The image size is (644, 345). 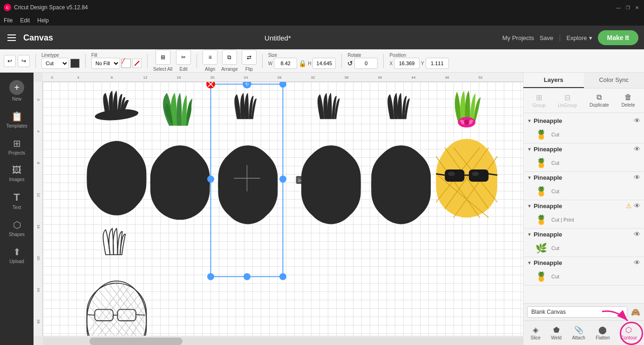 I want to click on delete-icon: 🗑, so click(x=628, y=97).